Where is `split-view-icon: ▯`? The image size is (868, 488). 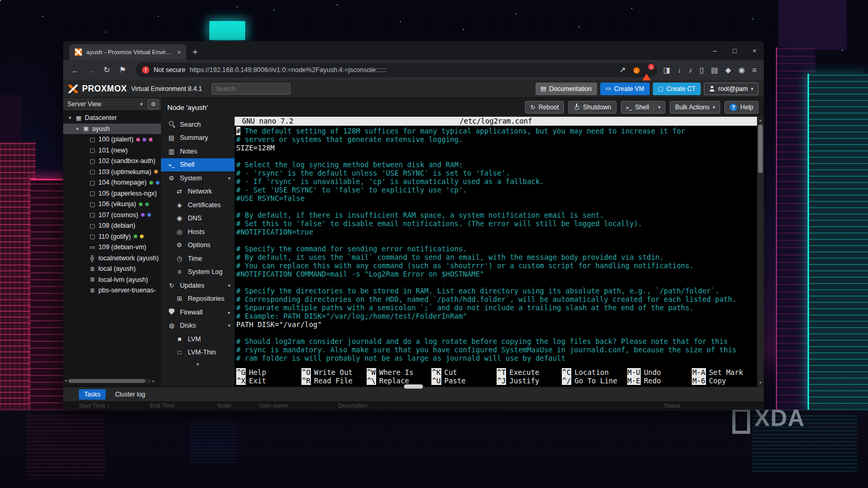 split-view-icon: ▯ is located at coordinates (702, 70).